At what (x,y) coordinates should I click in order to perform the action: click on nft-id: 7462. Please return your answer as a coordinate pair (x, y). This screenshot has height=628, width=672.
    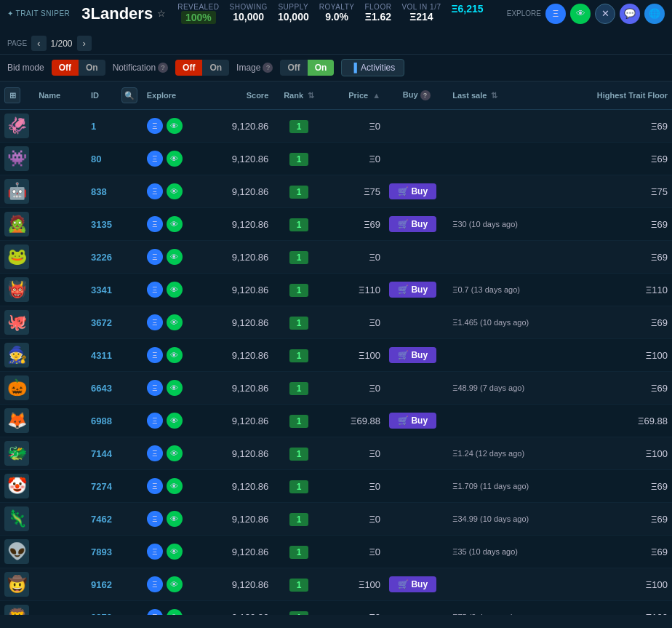
    Looking at the image, I should click on (102, 520).